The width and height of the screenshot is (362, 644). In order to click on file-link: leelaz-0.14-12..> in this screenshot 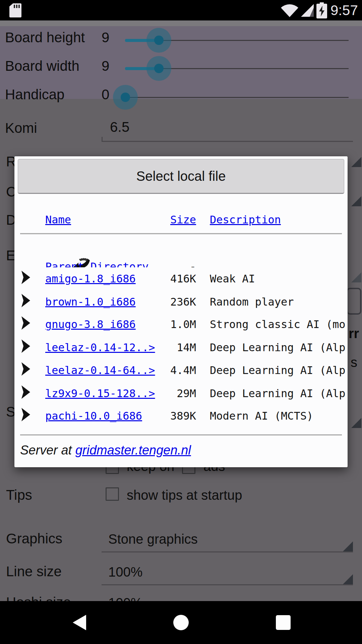, I will do `click(100, 347)`.